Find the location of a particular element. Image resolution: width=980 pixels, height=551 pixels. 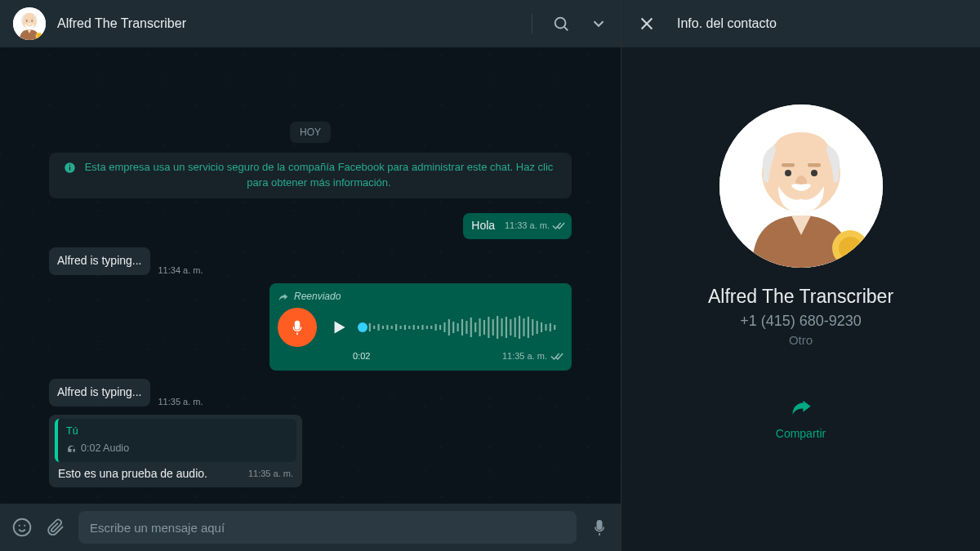

input-placeholder: Escribe un mensaje aquí is located at coordinates (157, 527).